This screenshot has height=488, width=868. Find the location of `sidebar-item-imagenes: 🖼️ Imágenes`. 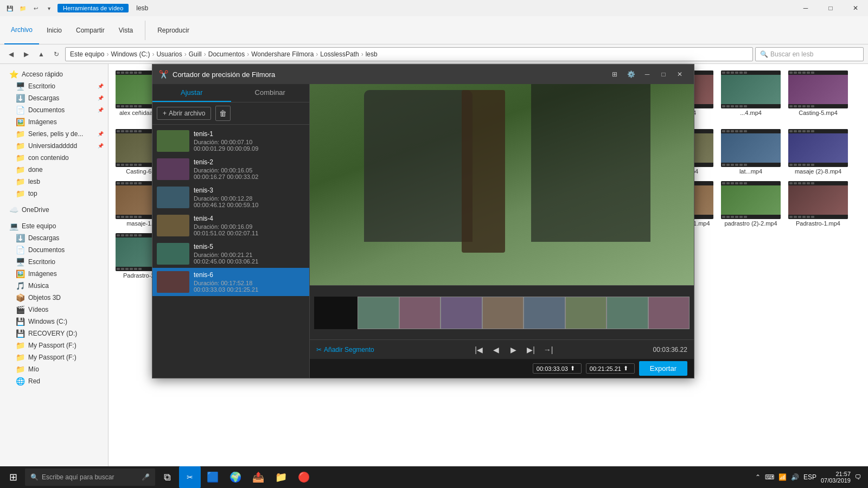

sidebar-item-imagenes: 🖼️ Imágenes is located at coordinates (54, 122).